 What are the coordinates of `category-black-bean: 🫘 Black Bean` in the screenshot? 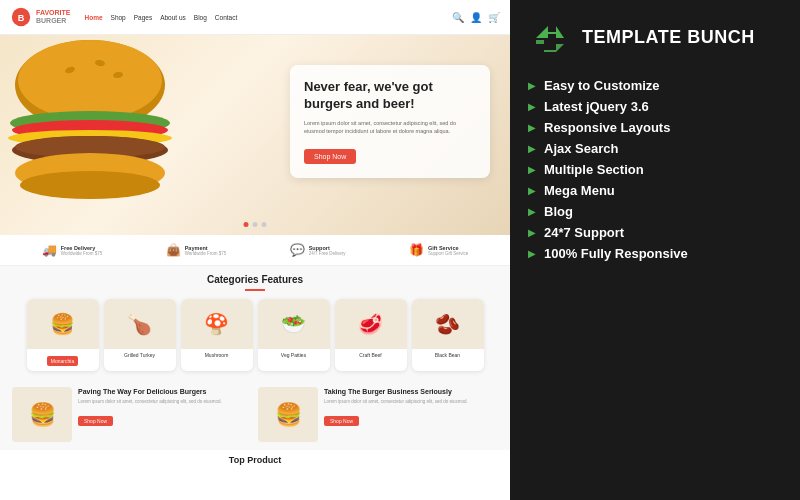 It's located at (448, 335).